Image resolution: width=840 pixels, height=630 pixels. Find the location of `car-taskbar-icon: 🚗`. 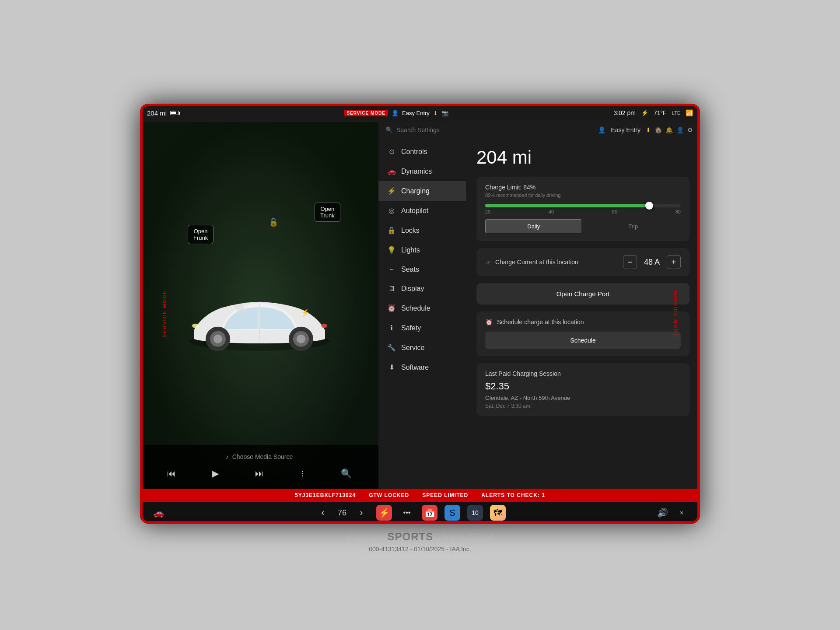

car-taskbar-icon: 🚗 is located at coordinates (158, 513).